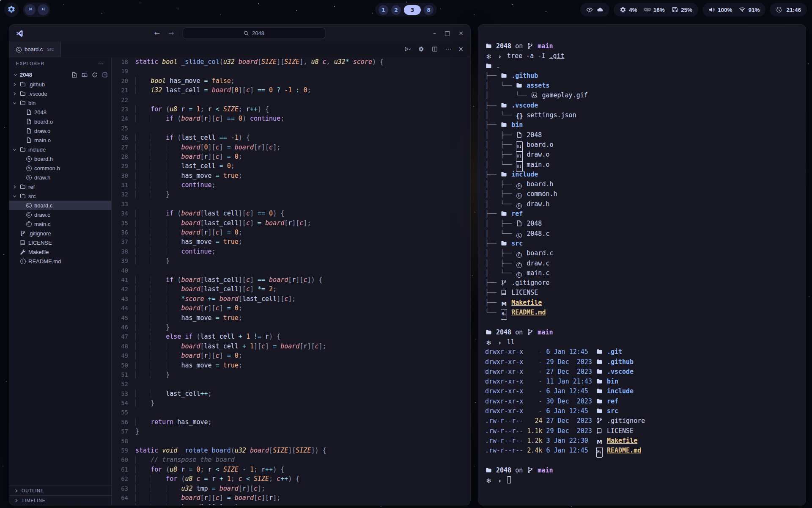 Image resolution: width=812 pixels, height=508 pixels. What do you see at coordinates (291, 308) in the screenshot?
I see `code-line-44: 44 board[r][c] = 0;` at bounding box center [291, 308].